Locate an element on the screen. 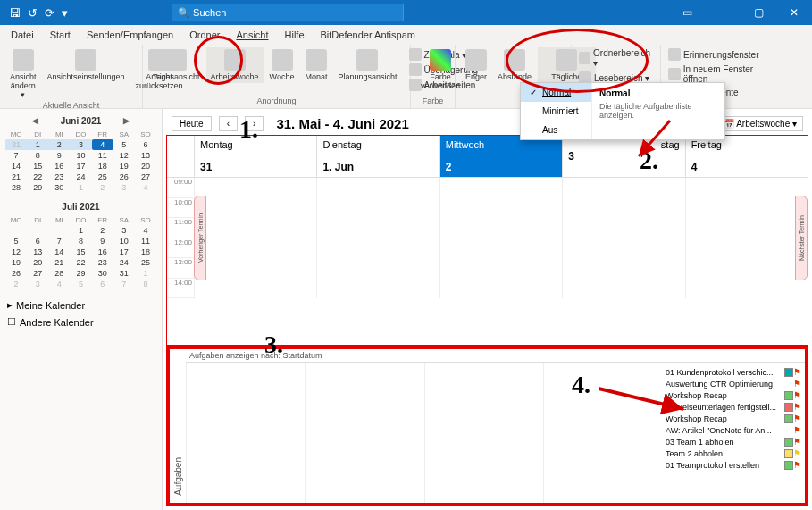  popup-tooltip-title: Normal is located at coordinates (658, 93).